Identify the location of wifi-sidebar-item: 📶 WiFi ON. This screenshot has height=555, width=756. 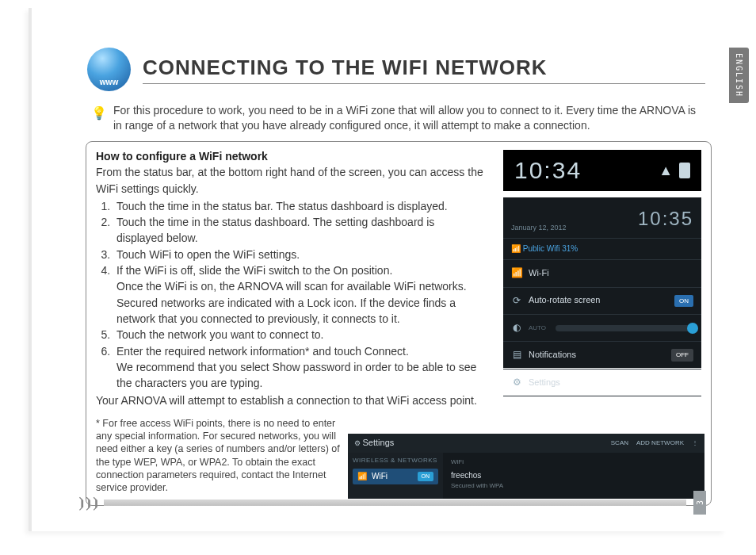
(395, 477).